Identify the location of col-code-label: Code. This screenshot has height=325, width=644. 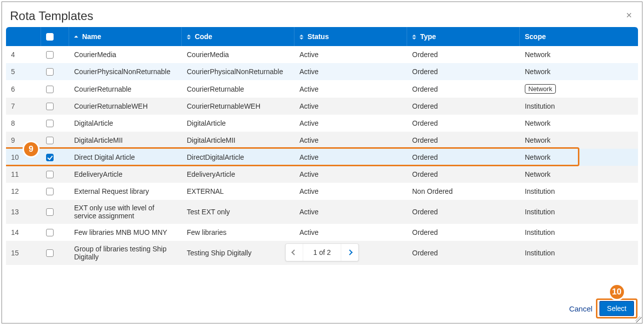
(203, 37).